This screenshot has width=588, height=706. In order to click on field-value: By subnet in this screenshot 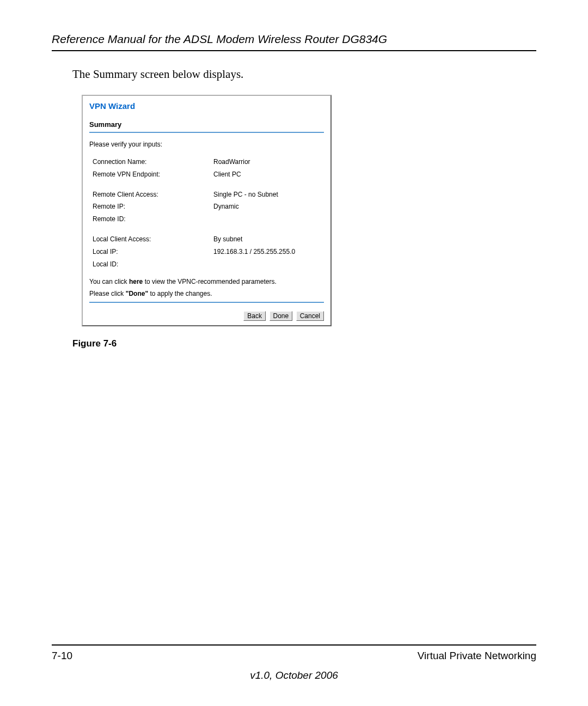, I will do `click(269, 240)`.